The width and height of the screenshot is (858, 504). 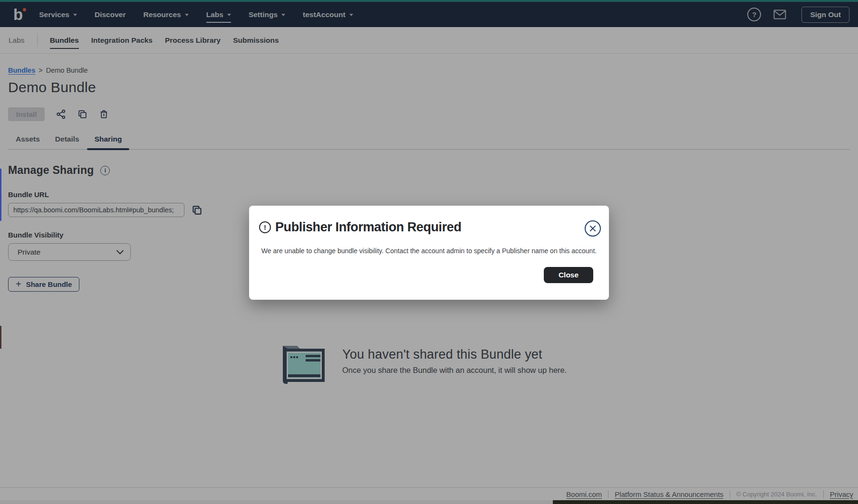 I want to click on bottom-strip-right, so click(x=705, y=502).